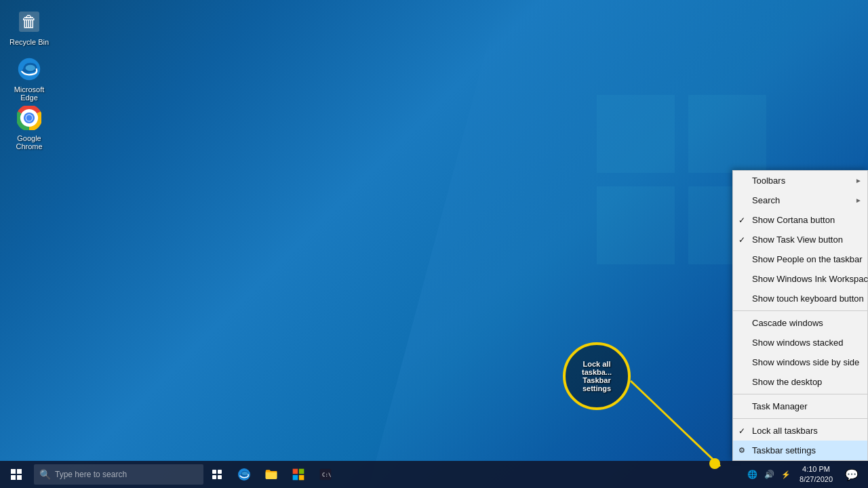 Image resolution: width=868 pixels, height=488 pixels. What do you see at coordinates (816, 480) in the screenshot?
I see `clock-date: 8/27/2020` at bounding box center [816, 480].